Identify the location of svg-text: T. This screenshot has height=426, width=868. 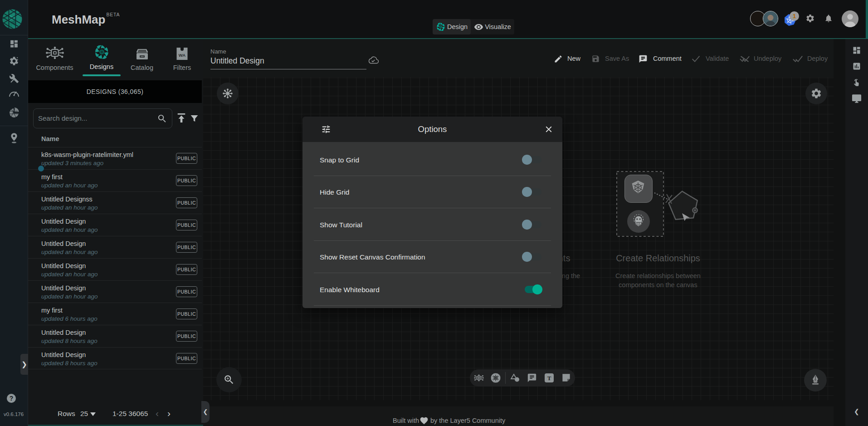
(550, 378).